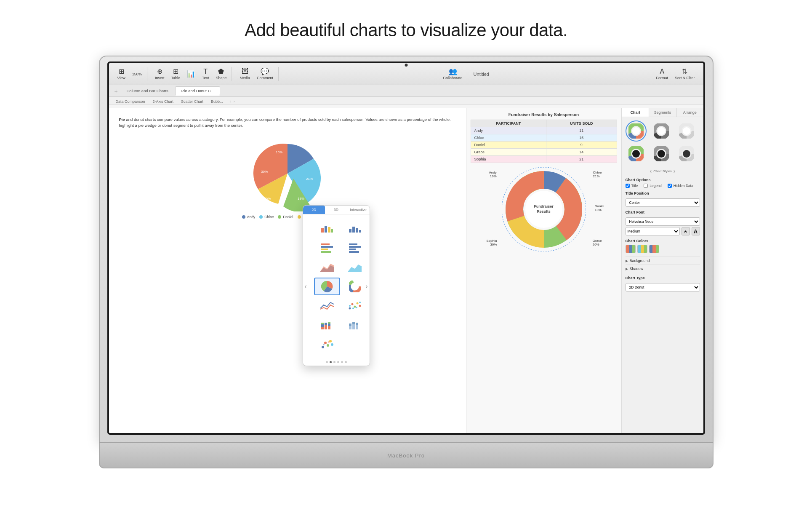 The height and width of the screenshot is (508, 812). I want to click on view-button: ⊞ View, so click(121, 74).